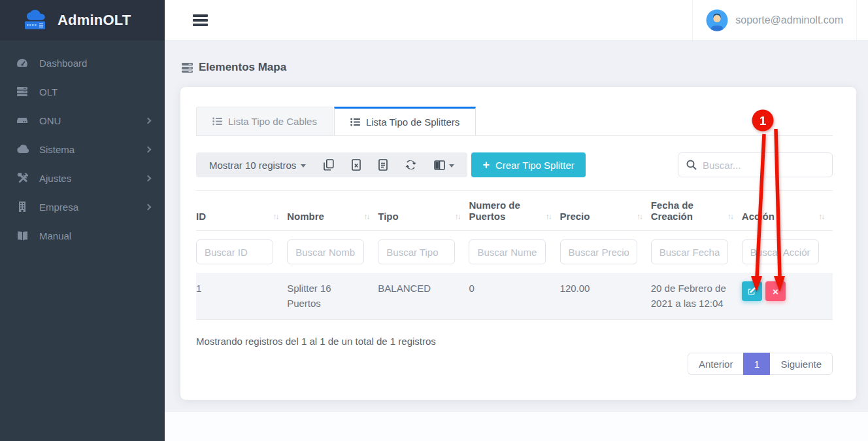 The width and height of the screenshot is (868, 441). Describe the element at coordinates (265, 121) in the screenshot. I see `tab-lista-tipo-de-cables: Lista Tipo de Cables` at that location.